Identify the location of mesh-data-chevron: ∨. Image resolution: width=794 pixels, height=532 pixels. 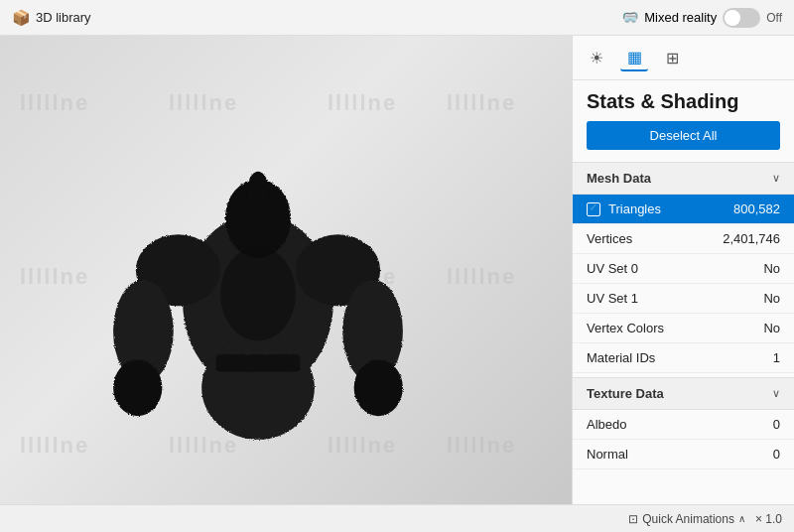
(776, 179).